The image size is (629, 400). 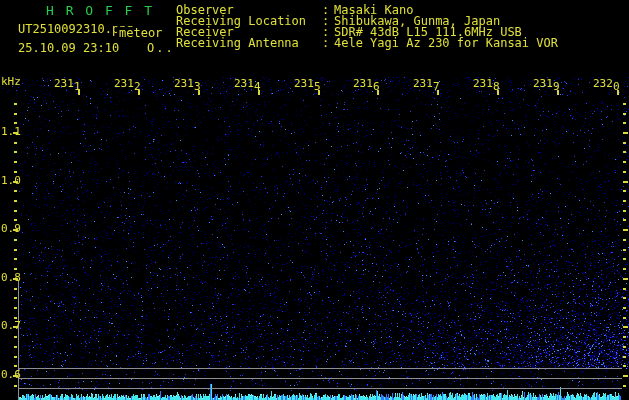 I want to click on mode-label: meteor, so click(x=140, y=33).